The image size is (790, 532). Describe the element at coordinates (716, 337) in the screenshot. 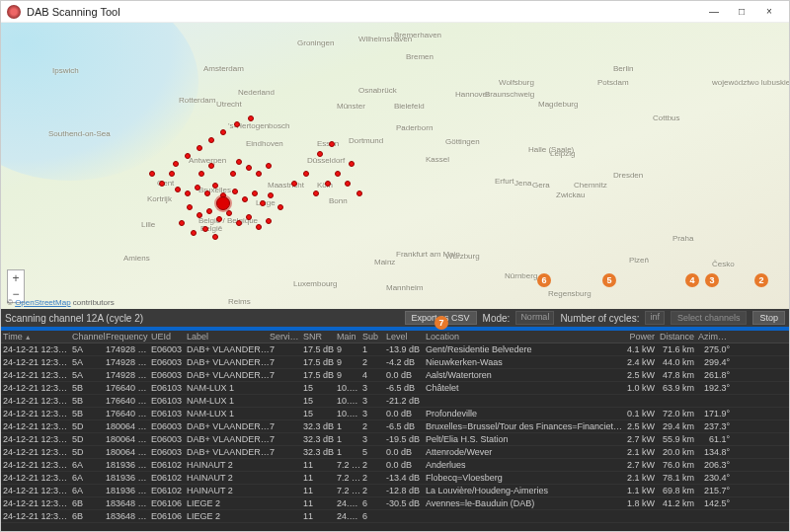

I see `col-azimuth: Azimuth` at that location.